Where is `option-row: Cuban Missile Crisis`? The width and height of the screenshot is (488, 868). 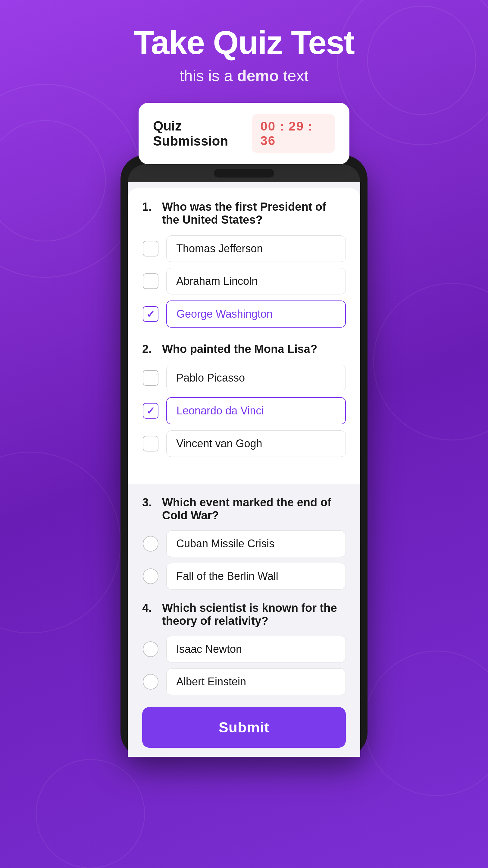 option-row: Cuban Missile Crisis is located at coordinates (244, 544).